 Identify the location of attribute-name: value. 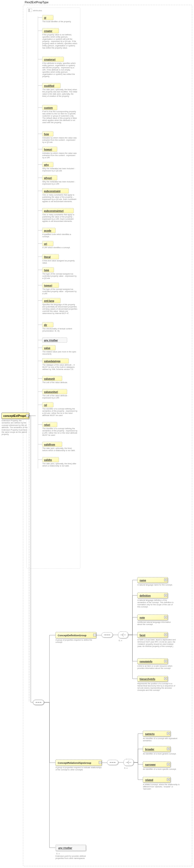
(47, 348).